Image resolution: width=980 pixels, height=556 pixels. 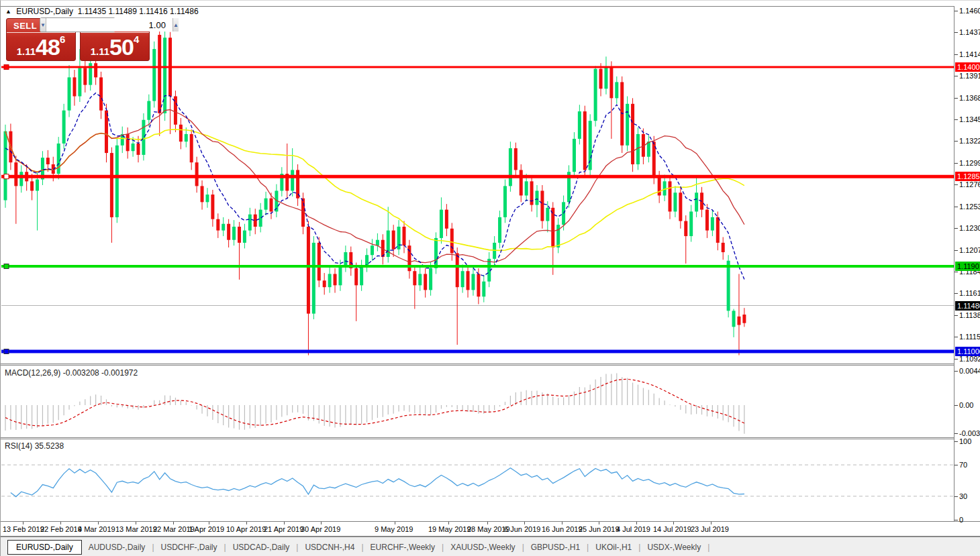 I want to click on price-tick-label: 1.12075, so click(x=969, y=250).